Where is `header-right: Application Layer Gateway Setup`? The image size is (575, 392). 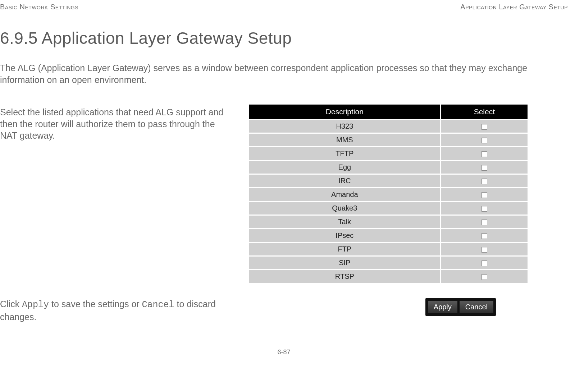
header-right: Application Layer Gateway Setup is located at coordinates (514, 7).